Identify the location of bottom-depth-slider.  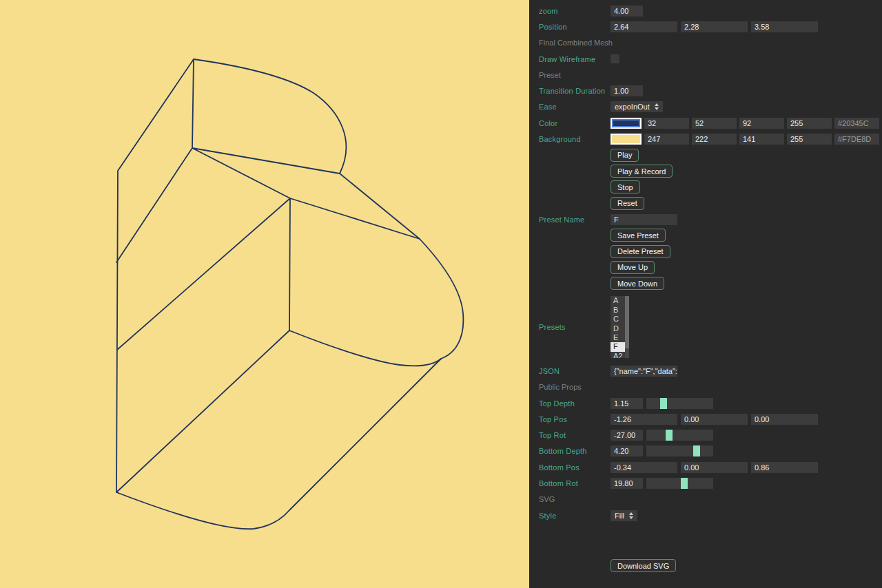
(679, 451).